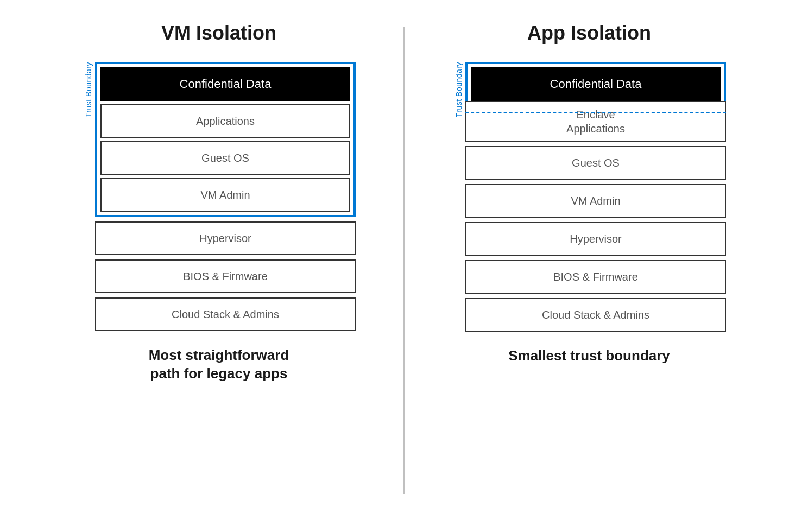 This screenshot has width=808, height=532. I want to click on right-title: App Isolation, so click(589, 33).